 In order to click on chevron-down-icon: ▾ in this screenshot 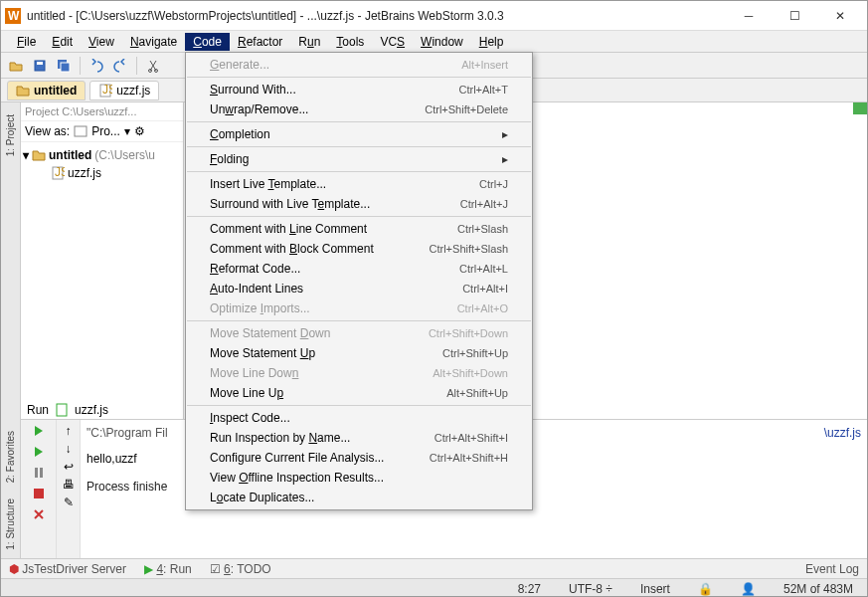, I will do `click(127, 131)`.